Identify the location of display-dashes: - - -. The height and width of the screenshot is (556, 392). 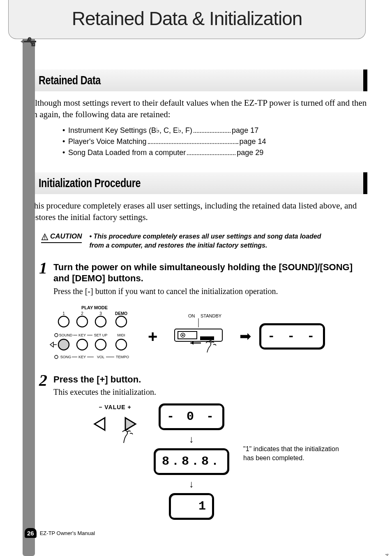
(292, 336).